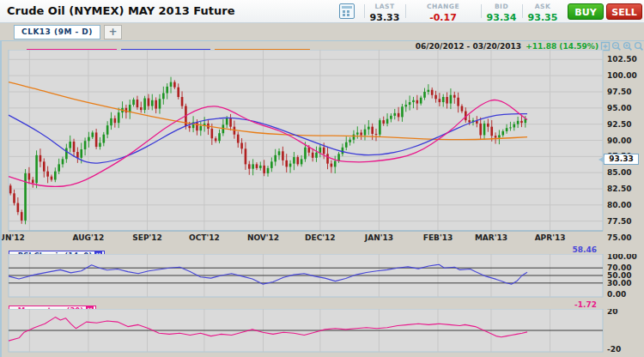 Image resolution: width=644 pixels, height=357 pixels. Describe the element at coordinates (619, 124) in the screenshot. I see `svg-text: 92.50` at that location.